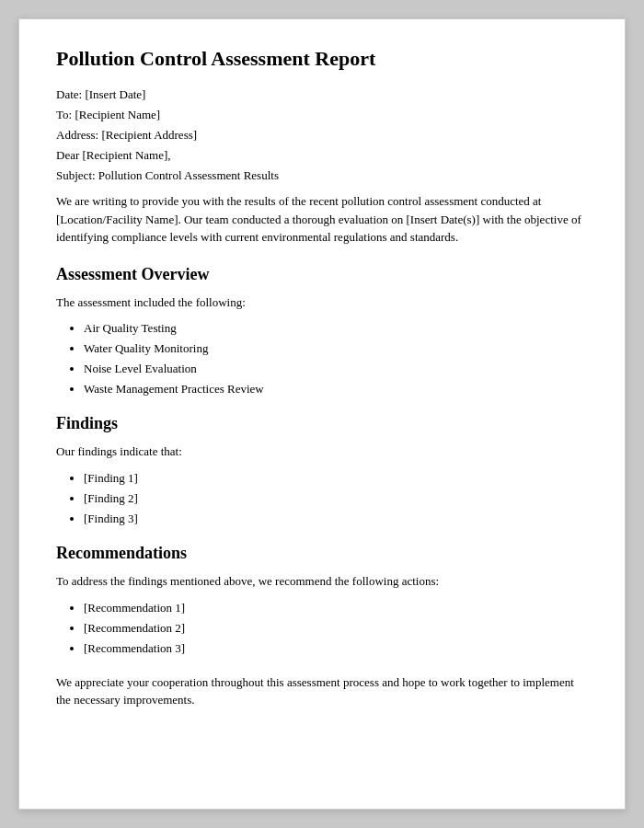 This screenshot has width=644, height=828. I want to click on recommendations-intro: To address the findings mentioned above,…, so click(322, 581).